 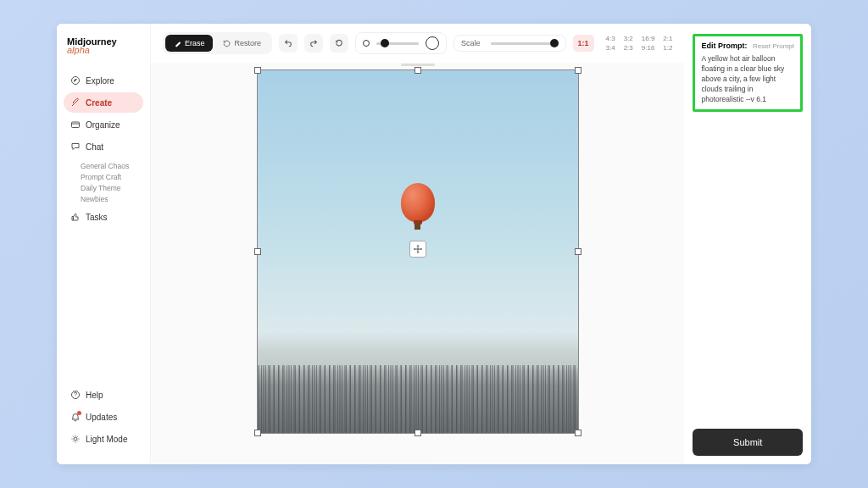 I want to click on prompt-label: Edit Prompt:, so click(x=724, y=46).